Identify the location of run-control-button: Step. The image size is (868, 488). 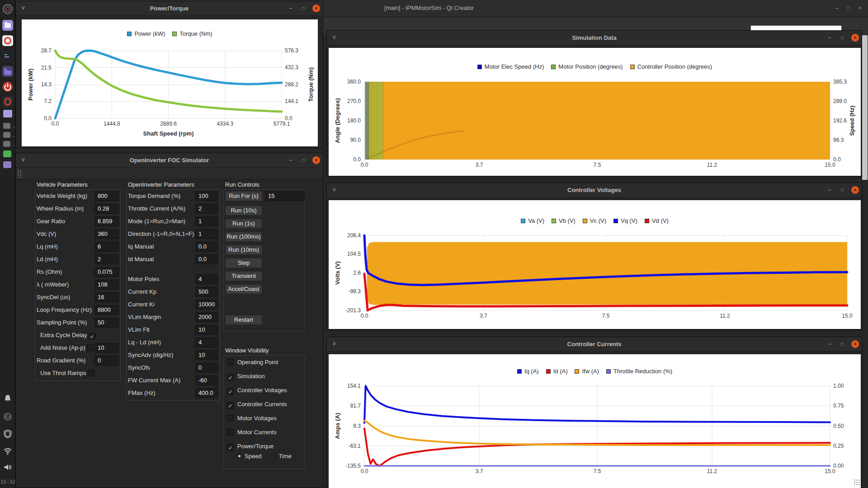
(244, 263).